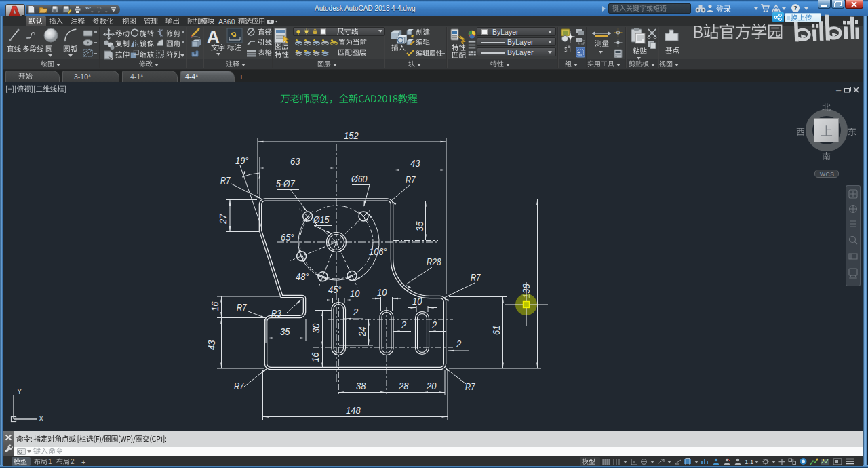 This screenshot has height=468, width=868. What do you see at coordinates (353, 410) in the screenshot?
I see `svg-text: 148` at bounding box center [353, 410].